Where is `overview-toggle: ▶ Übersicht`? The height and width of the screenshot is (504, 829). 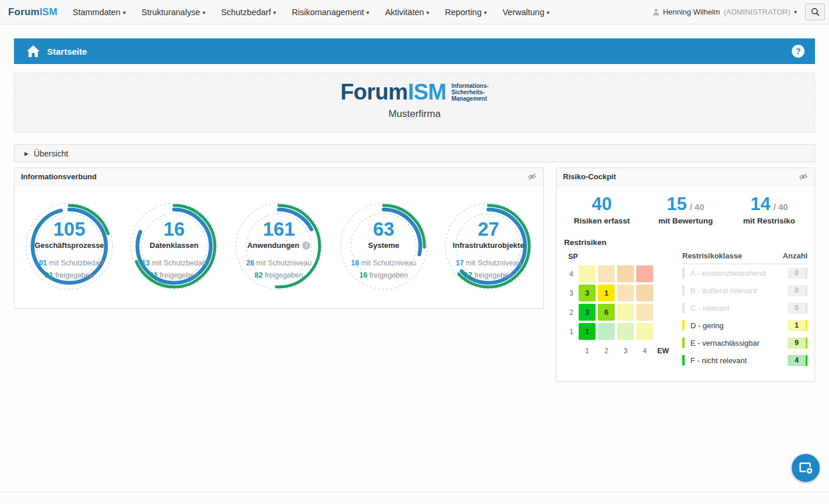 overview-toggle: ▶ Übersicht is located at coordinates (414, 154).